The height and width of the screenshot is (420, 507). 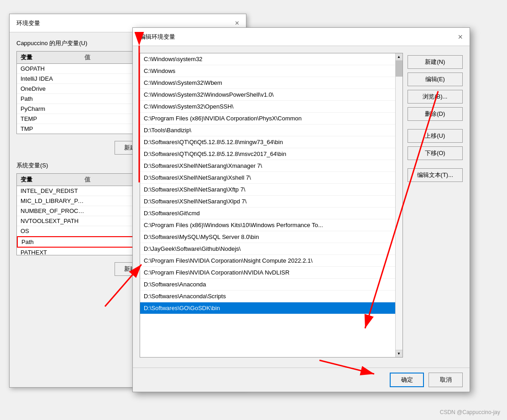 I want to click on path-list-item: C:\Windows\System32\OpenSSH\, so click(x=267, y=107).